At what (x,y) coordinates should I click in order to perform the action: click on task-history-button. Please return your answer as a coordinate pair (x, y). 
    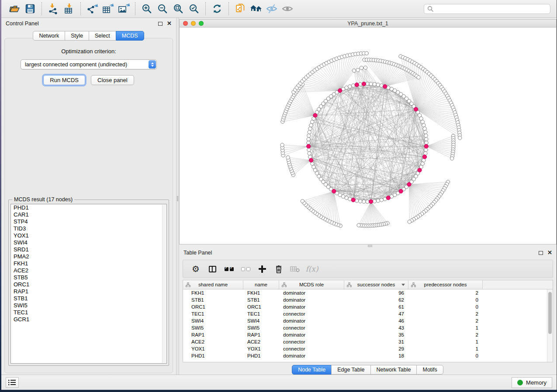
    Looking at the image, I should click on (12, 382).